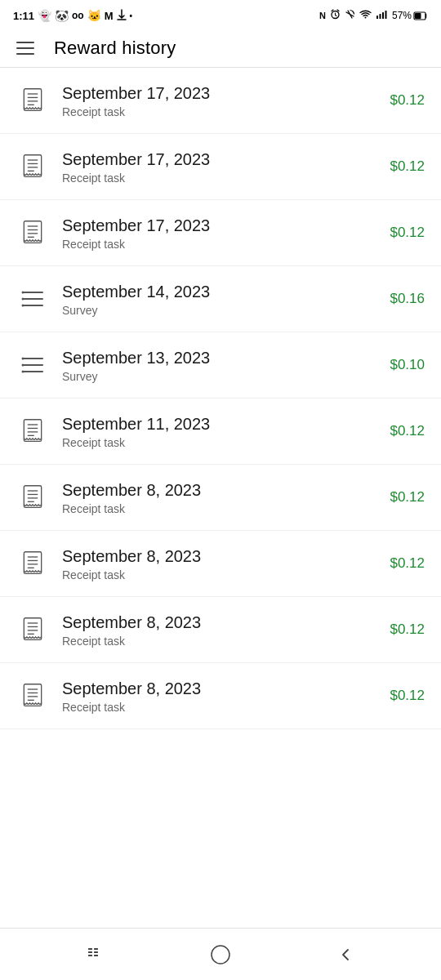 The width and height of the screenshot is (441, 980). Describe the element at coordinates (214, 431) in the screenshot. I see `reward-item-info: September 11, 2023Receipt task` at that location.